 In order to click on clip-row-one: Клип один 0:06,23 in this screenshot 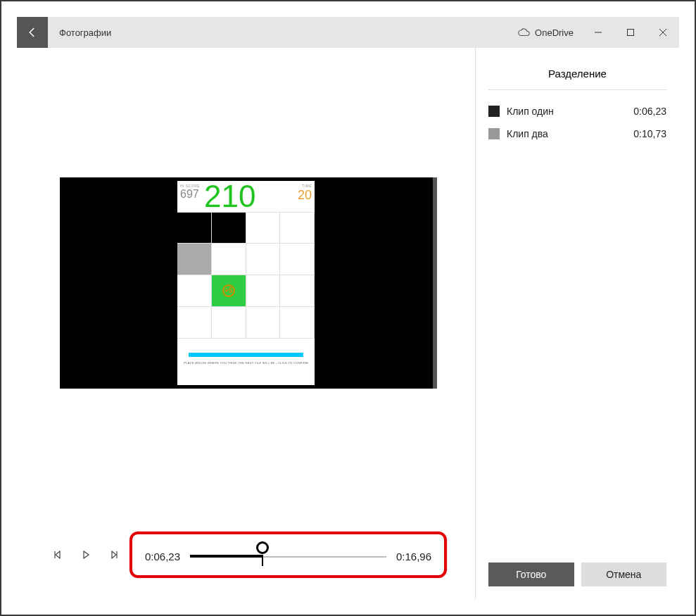, I will do `click(577, 111)`.